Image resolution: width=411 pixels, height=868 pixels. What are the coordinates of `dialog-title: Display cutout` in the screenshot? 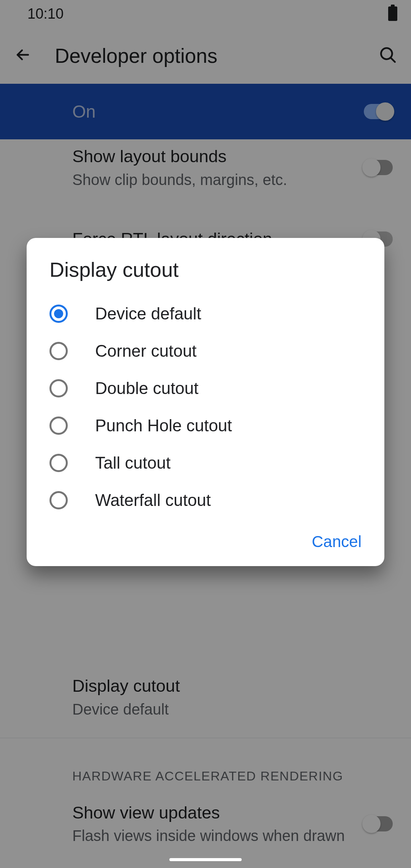 It's located at (206, 266).